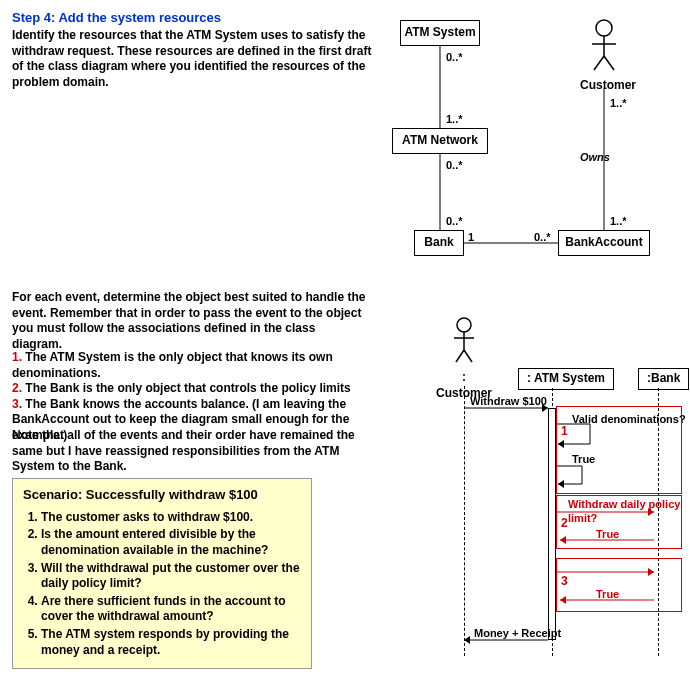 This screenshot has height=676, width=690. I want to click on scenario-title: Scenario: Successfully withdraw $100, so click(162, 496).